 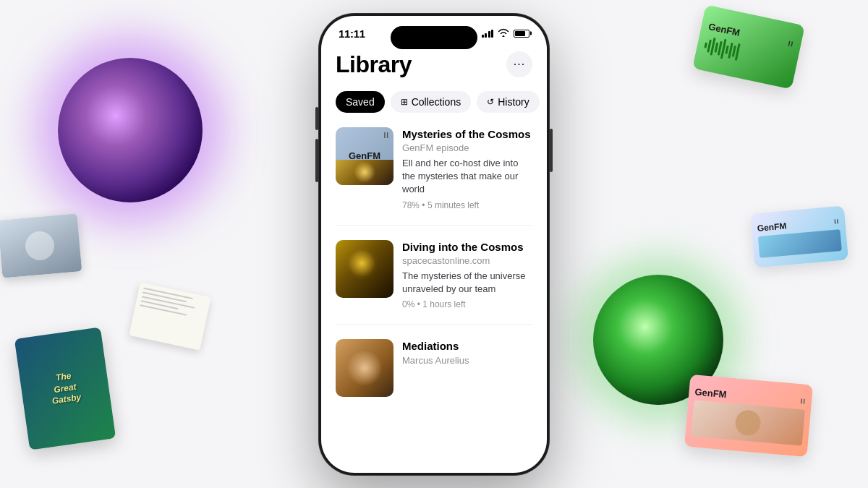 I want to click on item-info-2: Diving into the Cosmos spacecastonline.c…, so click(x=467, y=275).